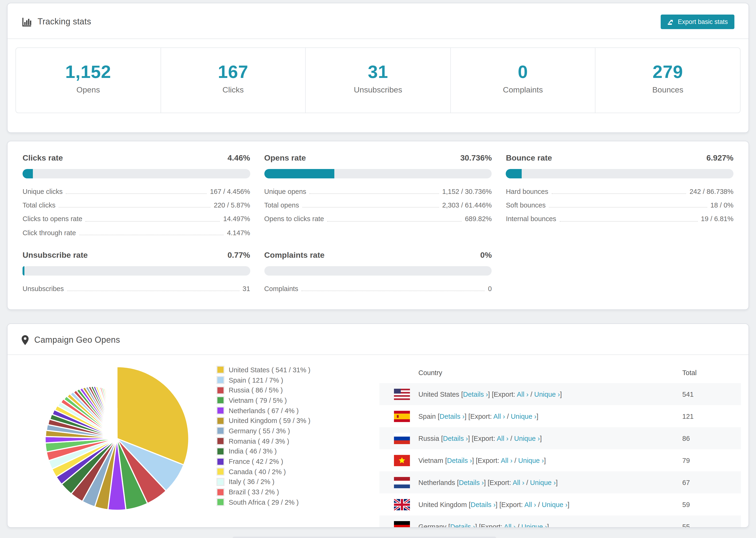 Image resolution: width=756 pixels, height=538 pixels. What do you see at coordinates (531, 219) in the screenshot?
I see `rate-row-label: Internal bounces` at bounding box center [531, 219].